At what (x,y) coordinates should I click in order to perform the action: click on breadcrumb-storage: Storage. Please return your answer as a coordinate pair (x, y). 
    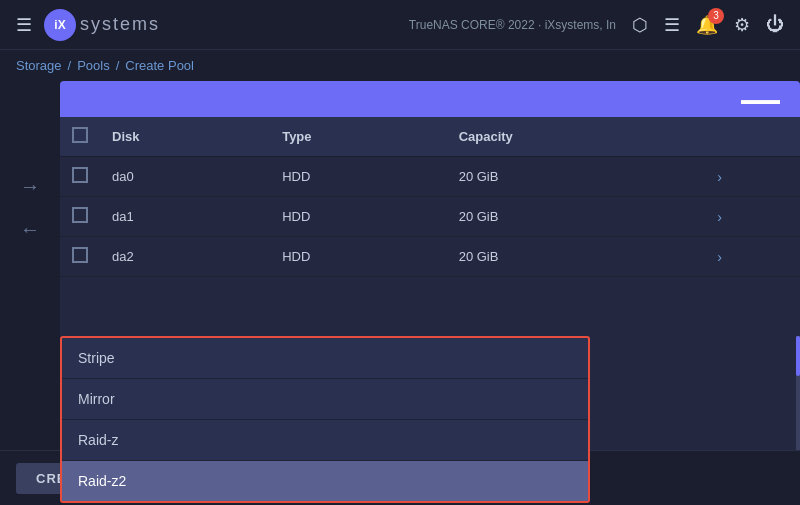
    Looking at the image, I should click on (39, 66).